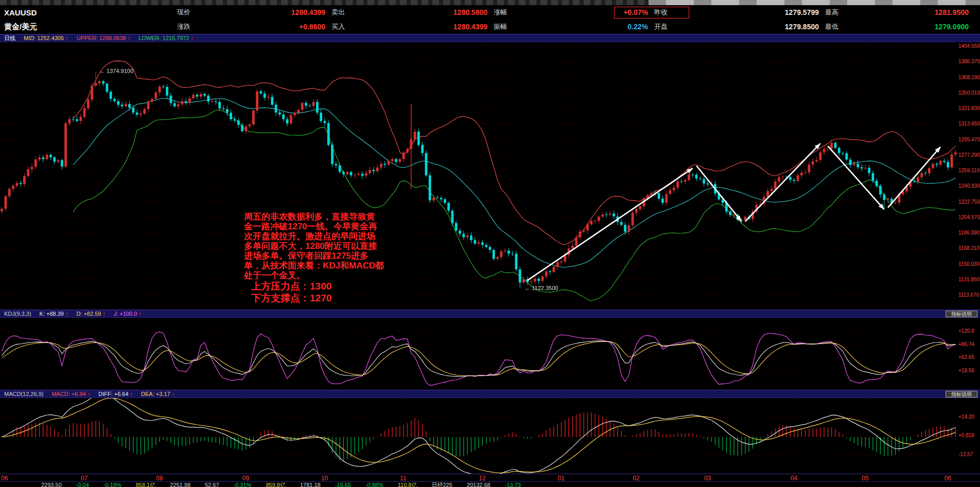 This screenshot has height=487, width=980. Describe the element at coordinates (314, 265) in the screenshot. I see `analysis-note-line: 单，从技术面来看：KDJ和MACD都` at that location.